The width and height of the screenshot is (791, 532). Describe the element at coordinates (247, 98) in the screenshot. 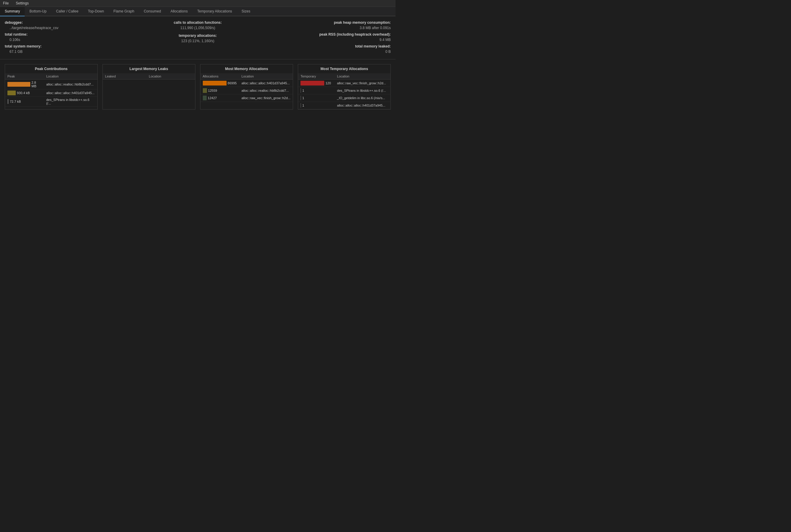

I see `table-row: 12427 alloc::raw_vec::finish_grow::h2d..…` at that location.